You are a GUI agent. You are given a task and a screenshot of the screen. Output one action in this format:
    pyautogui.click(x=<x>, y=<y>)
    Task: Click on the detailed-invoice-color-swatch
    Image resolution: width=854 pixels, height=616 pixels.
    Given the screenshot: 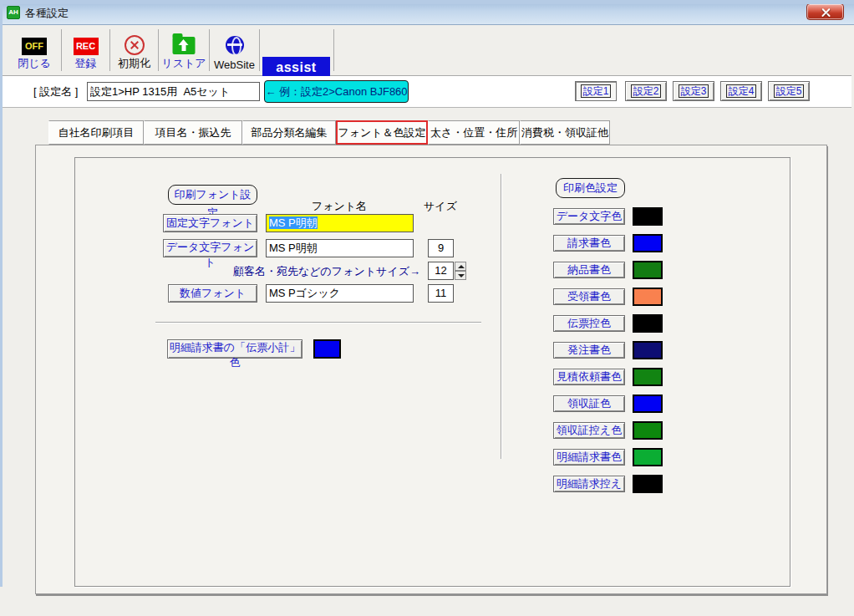 What is the action you would take?
    pyautogui.click(x=648, y=457)
    